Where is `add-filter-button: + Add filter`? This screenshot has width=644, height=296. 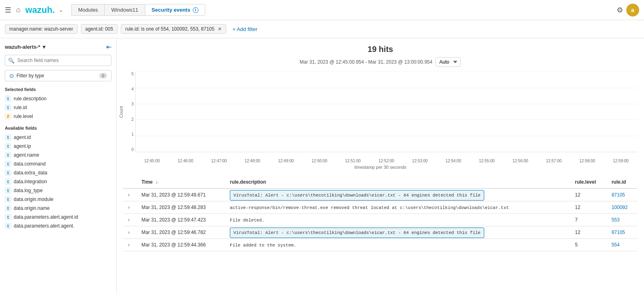
add-filter-button: + Add filter is located at coordinates (245, 29).